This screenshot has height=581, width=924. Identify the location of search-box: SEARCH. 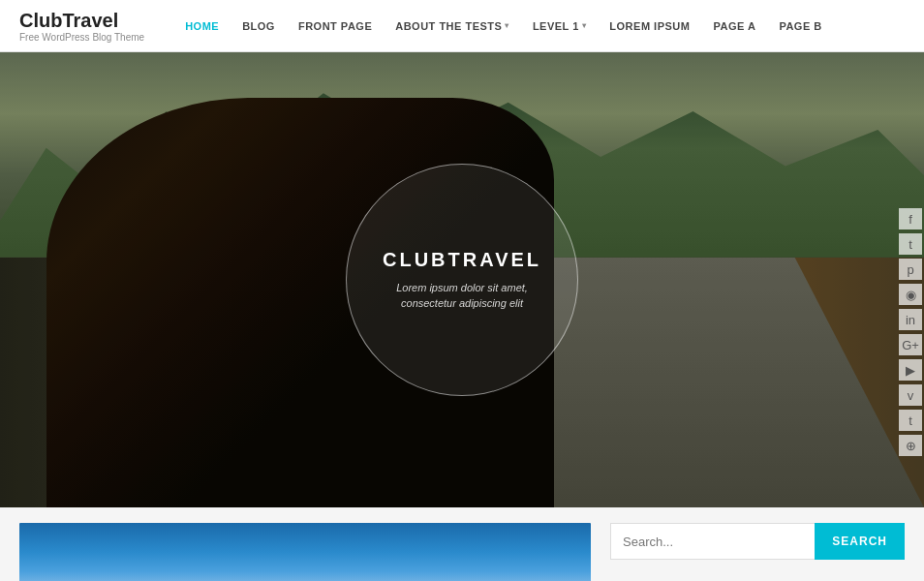
(757, 541).